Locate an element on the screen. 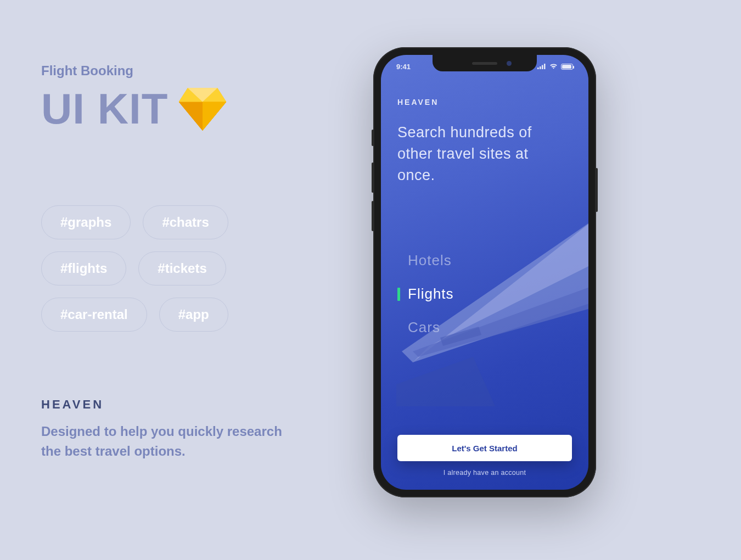 The width and height of the screenshot is (741, 560). wifi-icon is located at coordinates (553, 67).